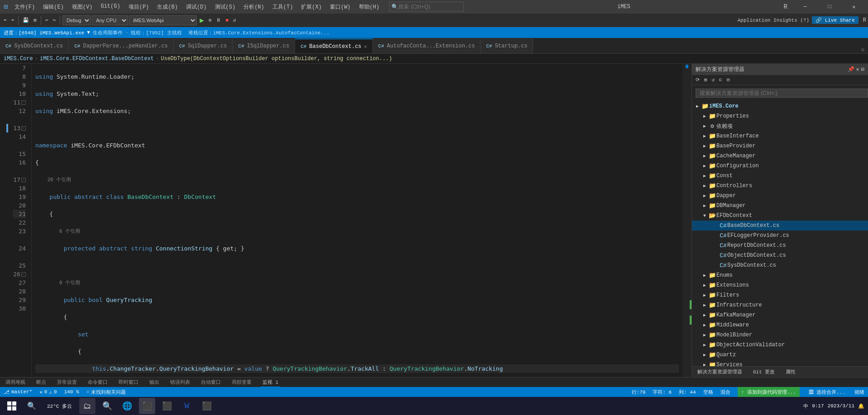 Image resolution: width=868 pixels, height=415 pixels. What do you see at coordinates (121, 46) in the screenshot?
I see `tab-dapperparsed: C# DapperParse...peHandler.cs` at bounding box center [121, 46].